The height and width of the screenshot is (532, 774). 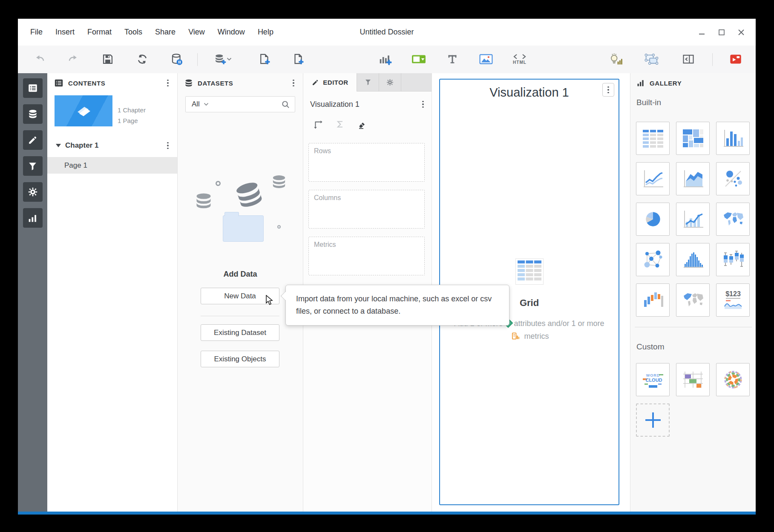 I want to click on collapse-chevron-icon, so click(x=58, y=146).